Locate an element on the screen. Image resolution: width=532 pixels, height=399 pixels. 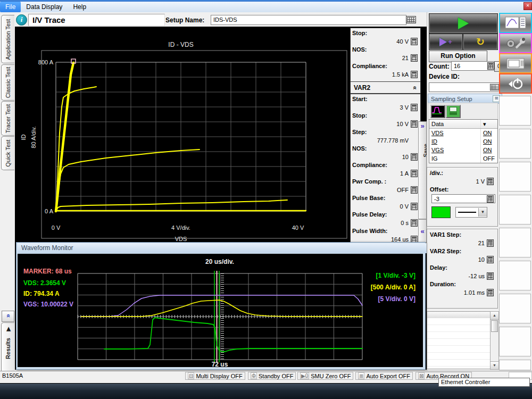
param-label: NOS: is located at coordinates (385, 50).